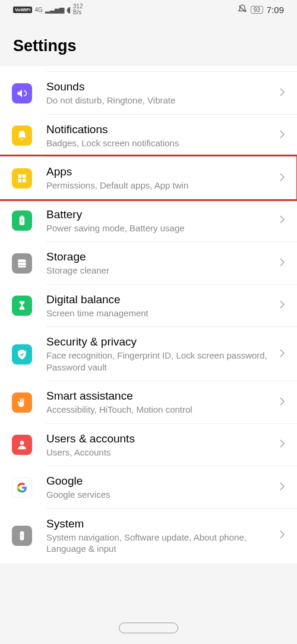 The image size is (297, 644). Describe the element at coordinates (148, 306) in the screenshot. I see `settings-item-digital-balance: Digital balance Screen time management` at that location.